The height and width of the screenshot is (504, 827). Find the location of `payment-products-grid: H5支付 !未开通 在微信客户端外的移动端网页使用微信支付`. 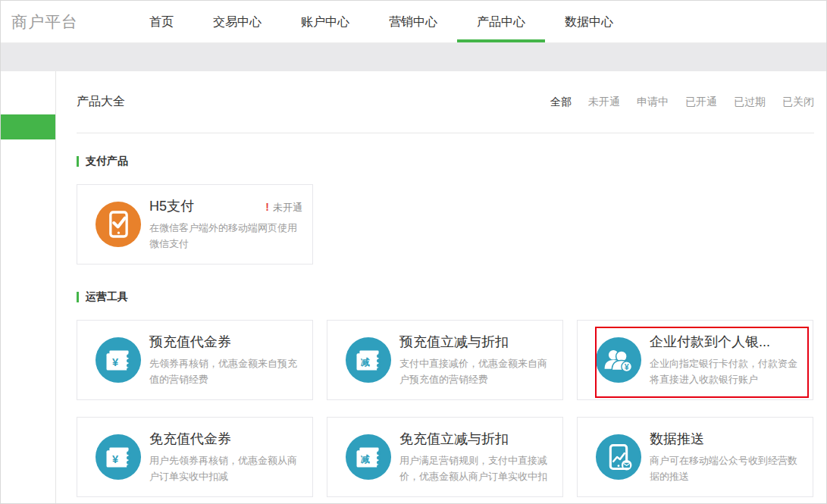

payment-products-grid: H5支付 !未开通 在微信客户端外的移动端网页使用微信支付 is located at coordinates (446, 224).